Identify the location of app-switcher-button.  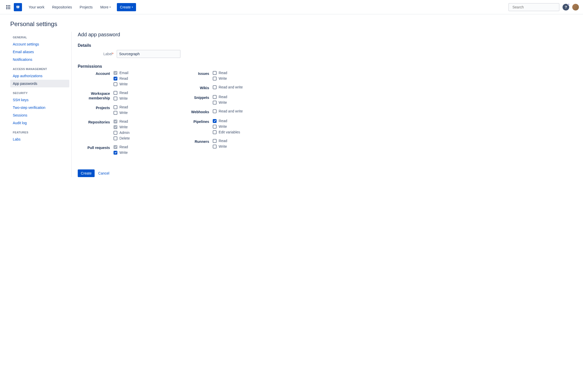
(8, 7).